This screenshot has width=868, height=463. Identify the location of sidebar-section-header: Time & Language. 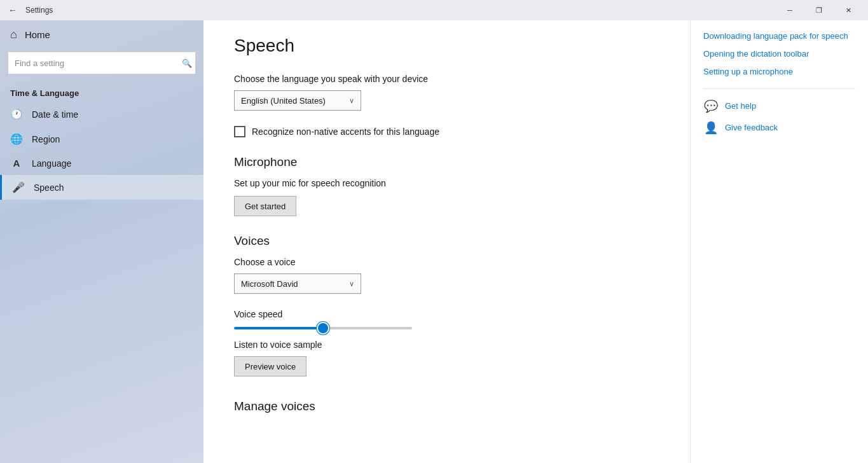
(102, 92).